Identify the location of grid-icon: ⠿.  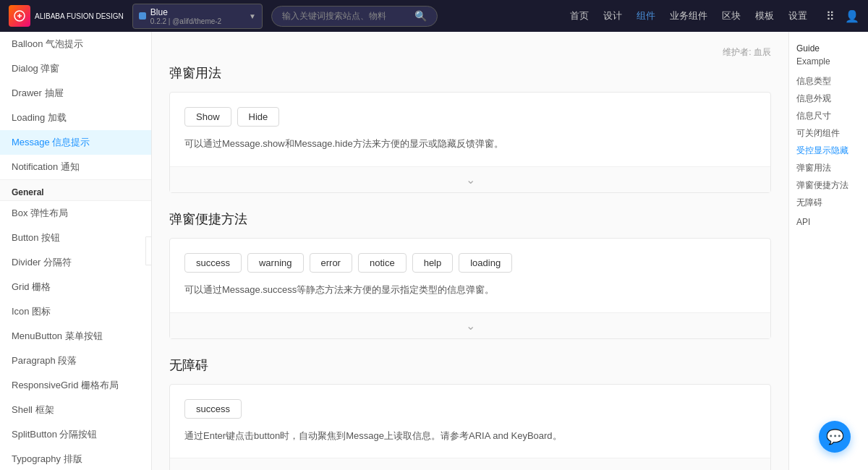
(830, 16).